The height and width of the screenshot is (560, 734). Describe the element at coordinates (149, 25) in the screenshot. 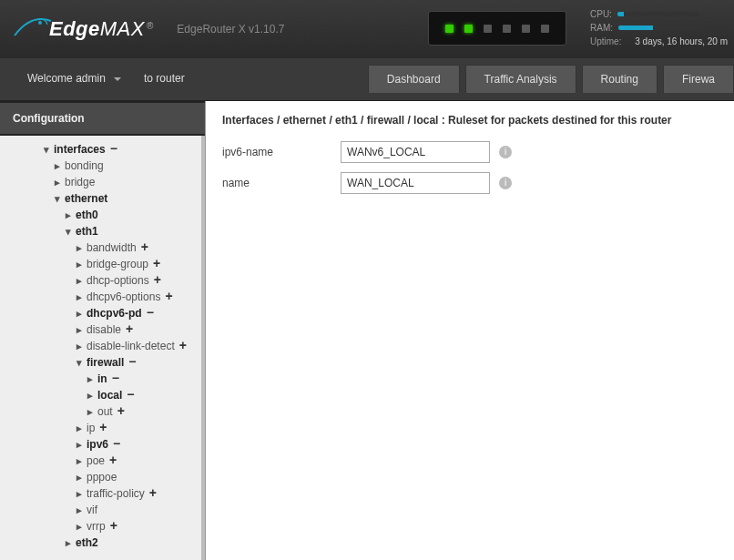

I see `registered-icon: ®` at that location.